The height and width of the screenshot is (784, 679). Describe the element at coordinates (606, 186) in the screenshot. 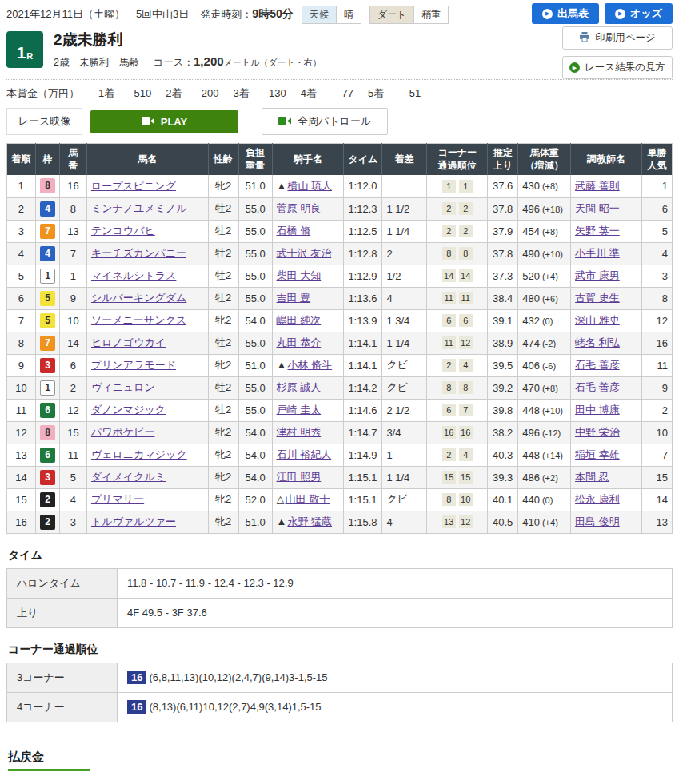

I see `trainer-cell: 武藤 善則` at that location.